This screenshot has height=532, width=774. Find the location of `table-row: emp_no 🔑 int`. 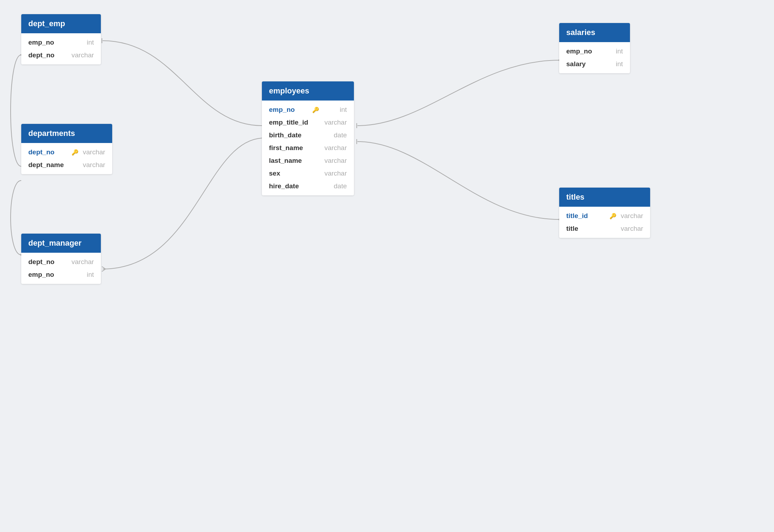

table-row: emp_no 🔑 int is located at coordinates (308, 110).